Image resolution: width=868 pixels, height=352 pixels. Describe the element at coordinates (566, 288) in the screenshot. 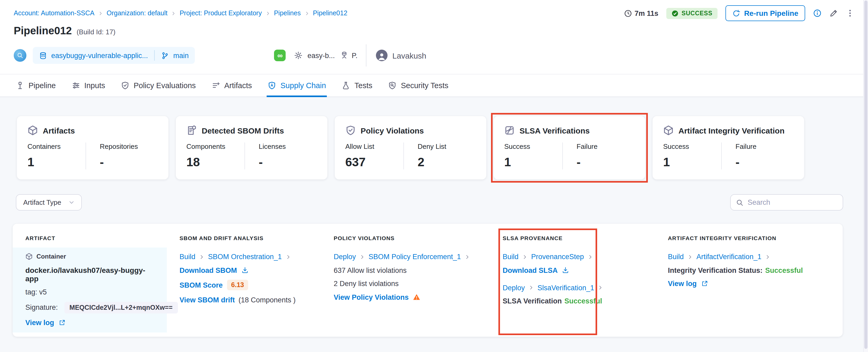

I see `step-link-slsa-verification: SlsaVerification_1` at that location.